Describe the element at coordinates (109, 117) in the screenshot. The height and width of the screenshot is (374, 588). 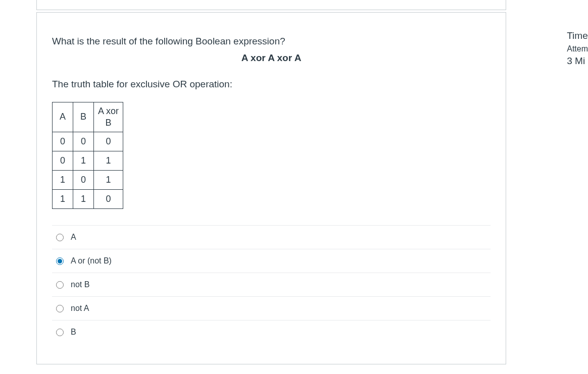
I see `table-header-axorb: A xor B` at that location.